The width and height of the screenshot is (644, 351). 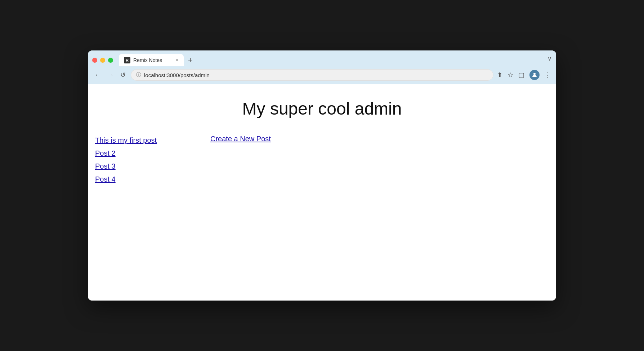 What do you see at coordinates (95, 60) in the screenshot?
I see `close-button` at bounding box center [95, 60].